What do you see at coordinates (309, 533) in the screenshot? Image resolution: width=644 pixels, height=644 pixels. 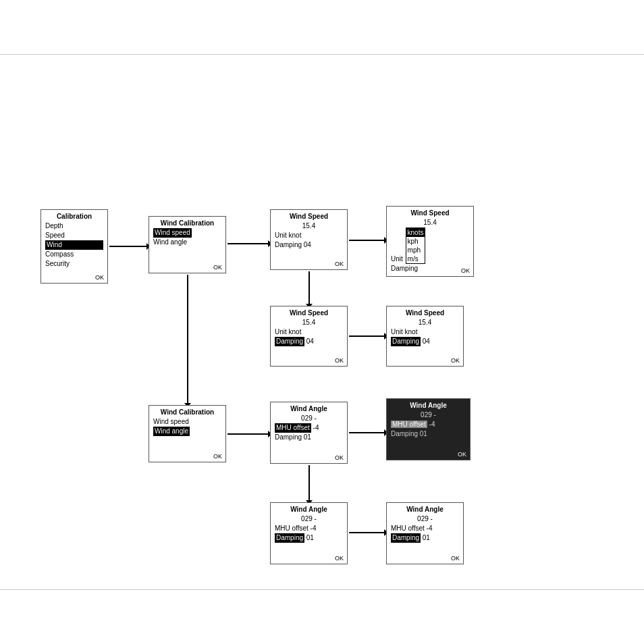 I see `wind-angle-box-3: Wind Angle 029 - MHU offset -4 Damping 0…` at bounding box center [309, 533].